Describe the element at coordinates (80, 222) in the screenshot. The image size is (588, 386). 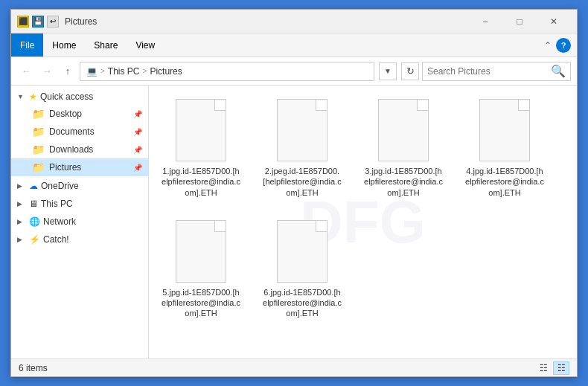
I see `sidebar-header-network: ▶ 🌐 Network` at that location.